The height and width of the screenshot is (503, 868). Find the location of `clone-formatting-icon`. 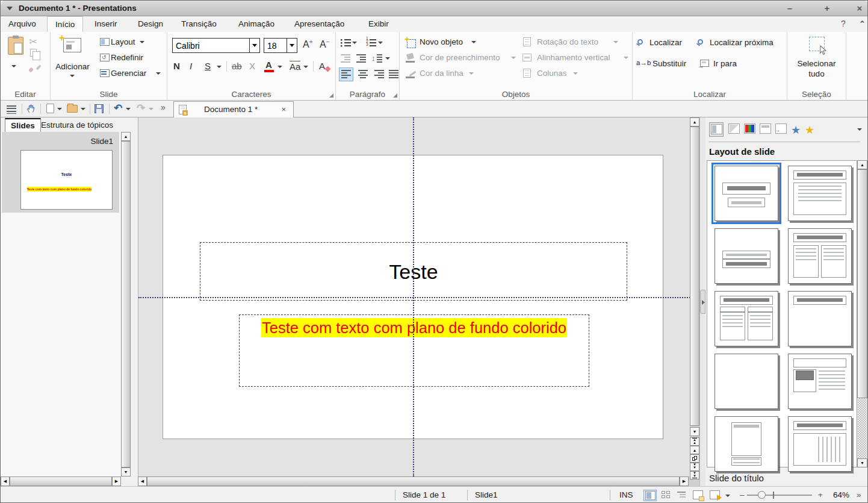

clone-formatting-icon is located at coordinates (33, 68).